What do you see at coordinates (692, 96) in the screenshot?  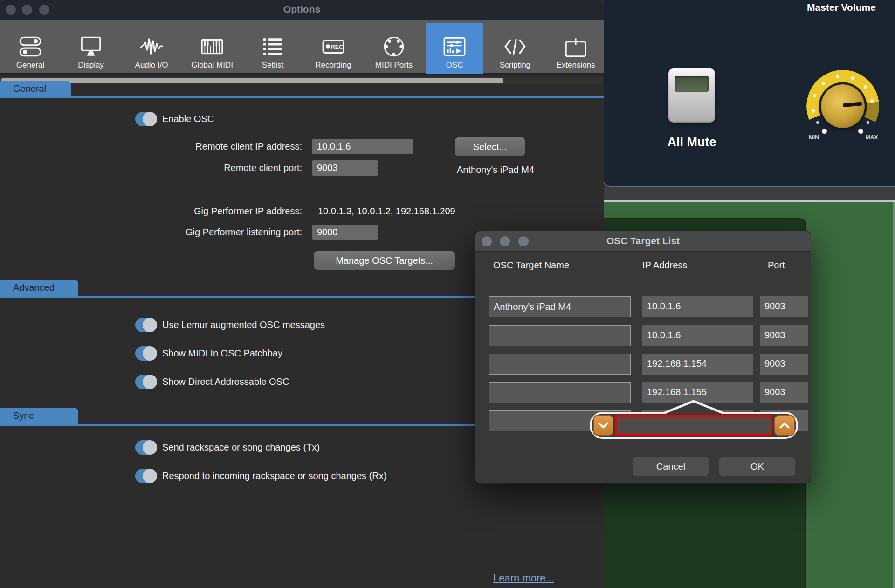 I see `all-mute-switch` at bounding box center [692, 96].